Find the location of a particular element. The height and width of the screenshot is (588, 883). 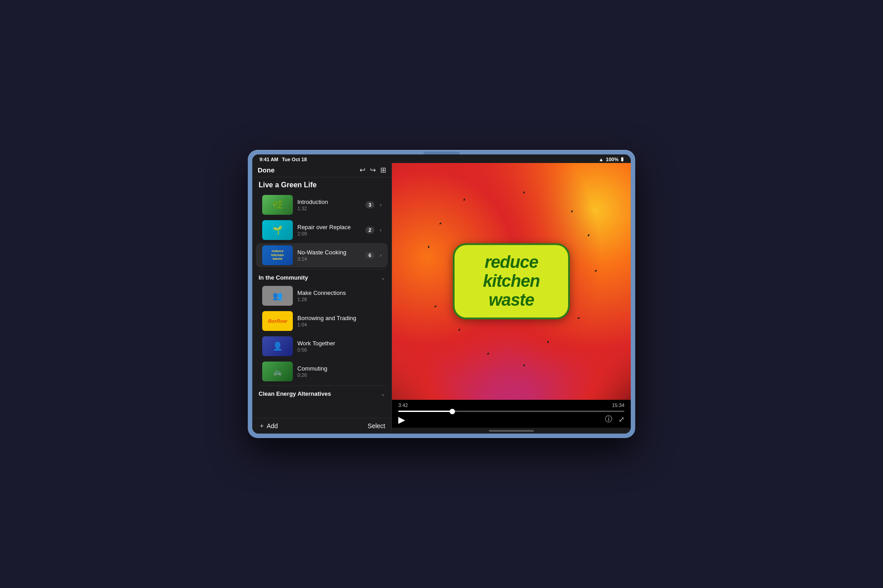

video-title: Make Connections is located at coordinates (340, 293).